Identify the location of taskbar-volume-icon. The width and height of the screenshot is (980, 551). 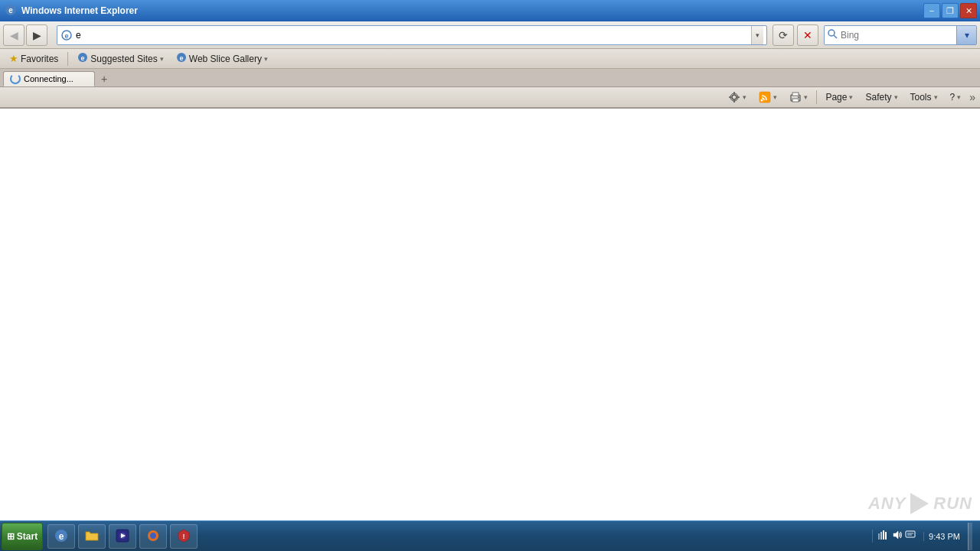
(897, 536).